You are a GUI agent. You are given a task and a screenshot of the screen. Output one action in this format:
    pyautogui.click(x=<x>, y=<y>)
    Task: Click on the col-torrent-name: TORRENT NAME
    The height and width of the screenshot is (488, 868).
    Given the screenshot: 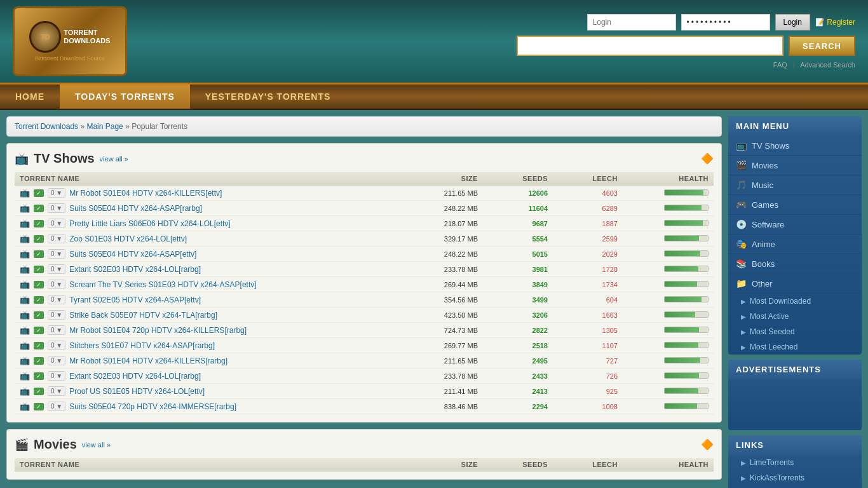 What is the action you would take?
    pyautogui.click(x=207, y=179)
    